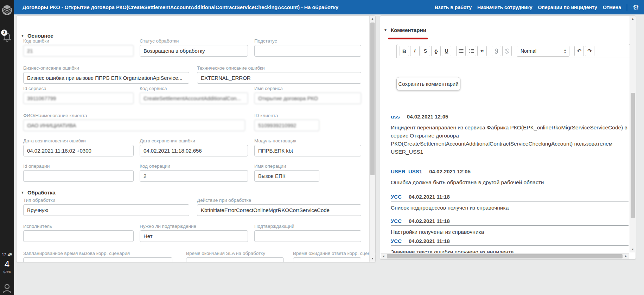 This screenshot has width=644, height=295. Describe the element at coordinates (106, 210) in the screenshot. I see `processing-type-input` at that location.